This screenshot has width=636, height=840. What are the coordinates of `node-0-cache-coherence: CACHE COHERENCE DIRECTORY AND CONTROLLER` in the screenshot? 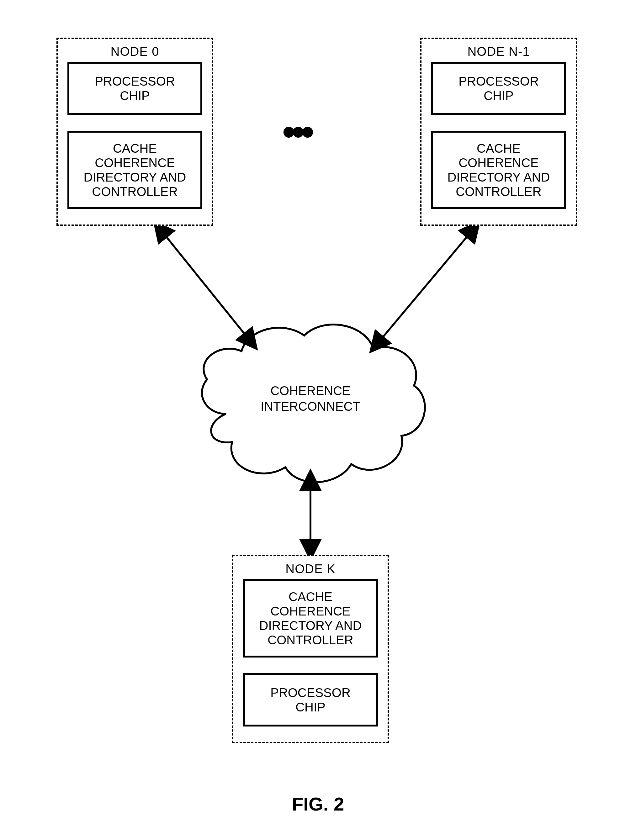 It's located at (134, 170).